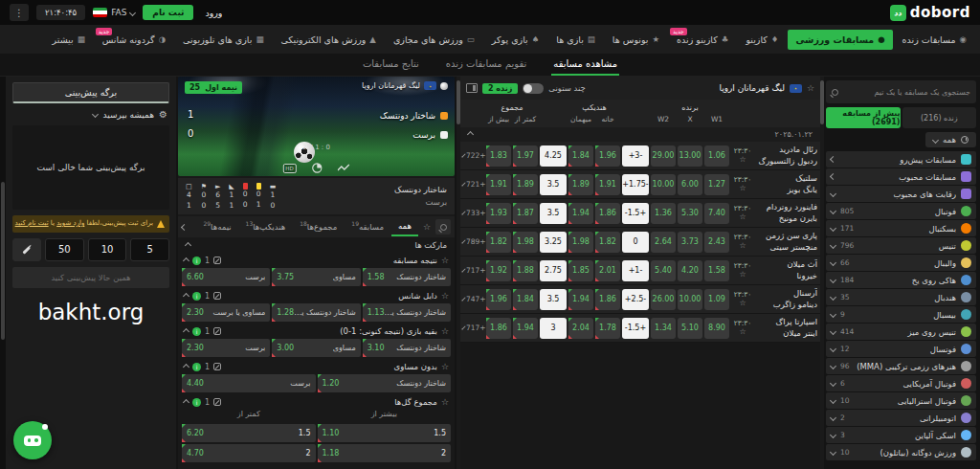 This screenshot has height=469, width=980. I want to click on market-odd-cell: شاختار دونتسک1.20, so click(385, 383).